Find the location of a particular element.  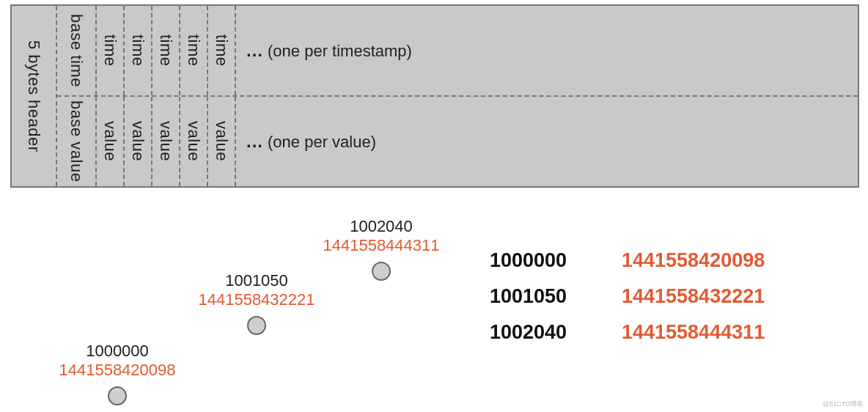

values-note: (one per value) is located at coordinates (322, 142).